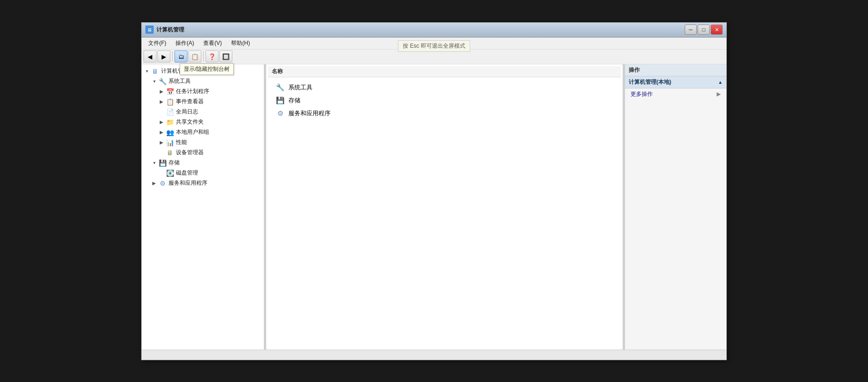 This screenshot has height=382, width=868. I want to click on disk-label: 磁盘管理, so click(187, 173).